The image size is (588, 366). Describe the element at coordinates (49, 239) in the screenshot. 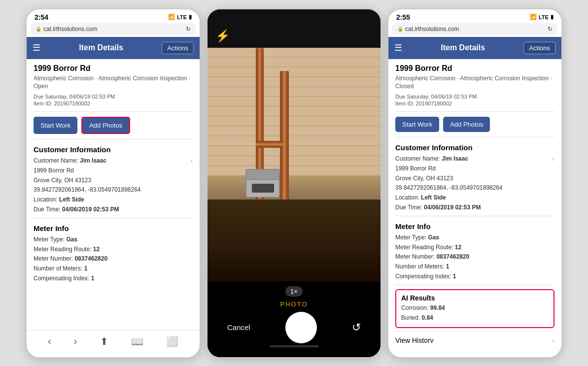

I see `left-meter-type-label: Meter Type:` at that location.